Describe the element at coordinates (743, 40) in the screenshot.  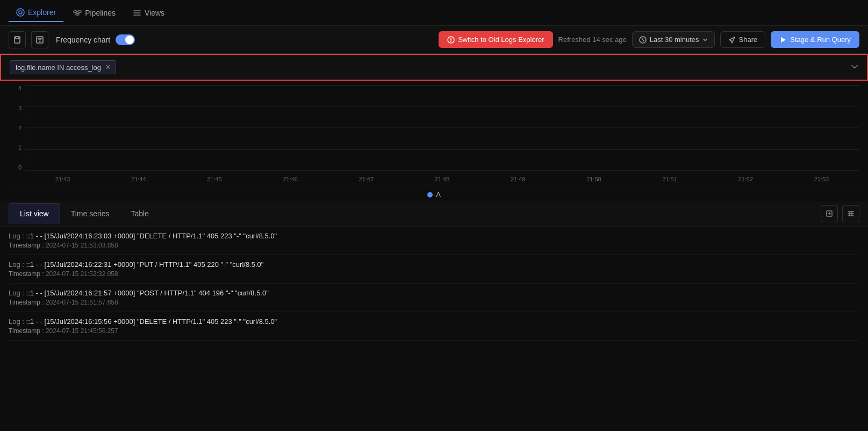
I see `share-button: Share` at that location.